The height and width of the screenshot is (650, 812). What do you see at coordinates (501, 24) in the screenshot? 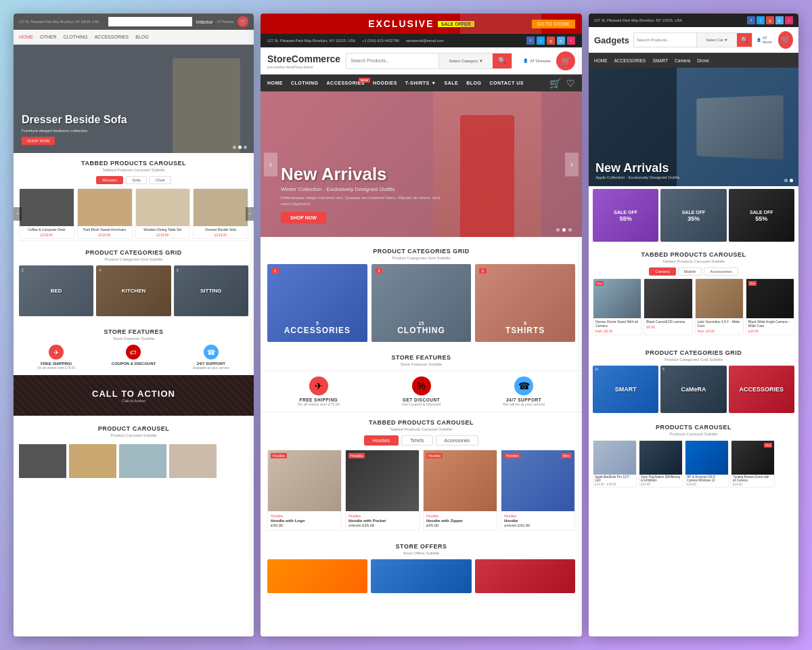
I see `hero-person-silhouette` at bounding box center [501, 24].